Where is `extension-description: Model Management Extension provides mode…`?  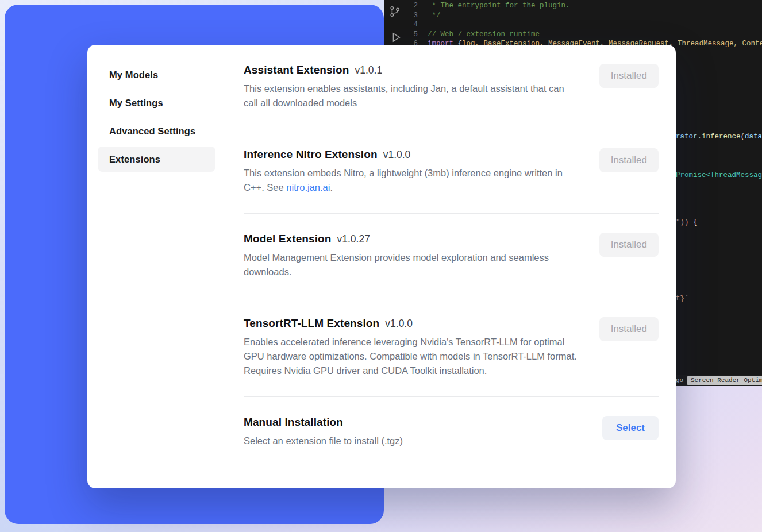
extension-description: Model Management Extension provides mode… is located at coordinates (412, 265).